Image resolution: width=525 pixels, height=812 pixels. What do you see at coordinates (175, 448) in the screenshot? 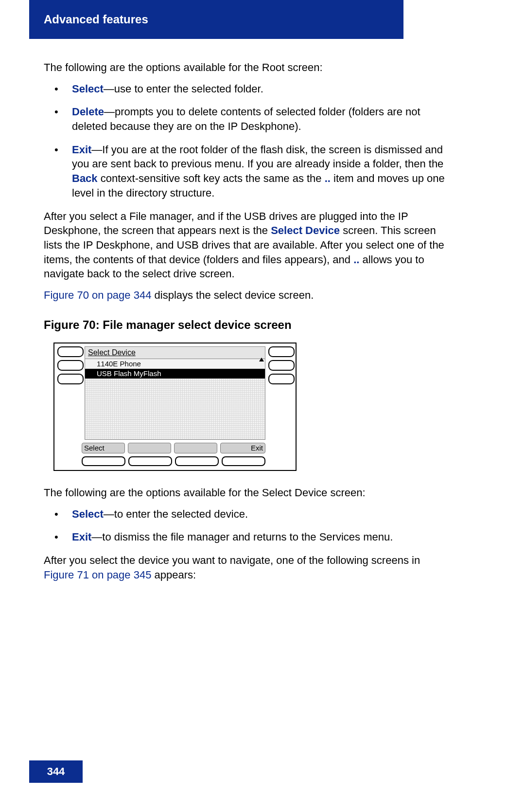
I see `softkey-label-row: Select Exit` at bounding box center [175, 448].